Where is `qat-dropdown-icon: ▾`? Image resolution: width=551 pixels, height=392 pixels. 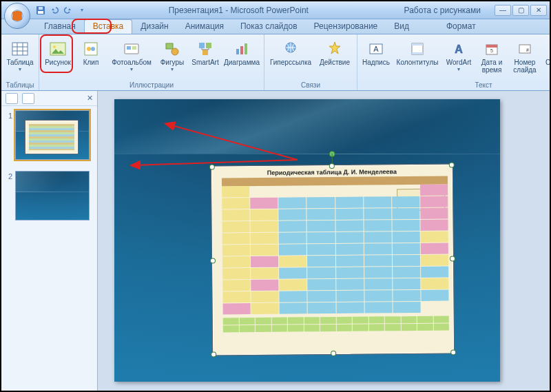 qat-dropdown-icon: ▾ is located at coordinates (82, 10).